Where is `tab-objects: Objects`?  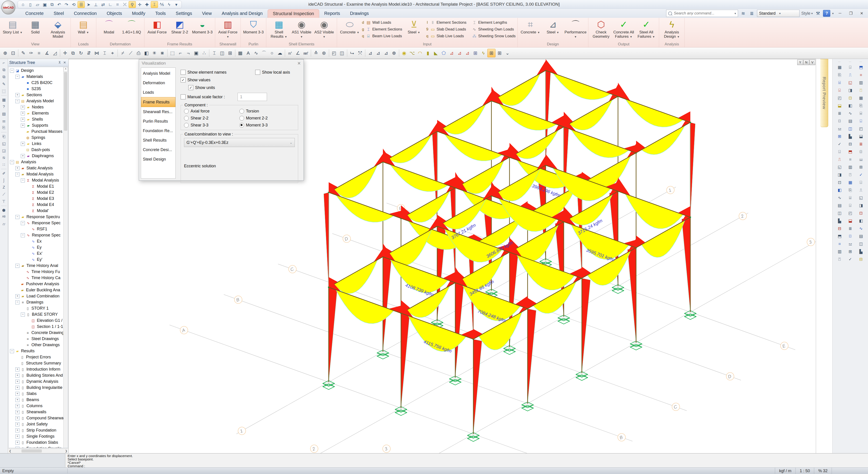 tab-objects: Objects is located at coordinates (115, 13).